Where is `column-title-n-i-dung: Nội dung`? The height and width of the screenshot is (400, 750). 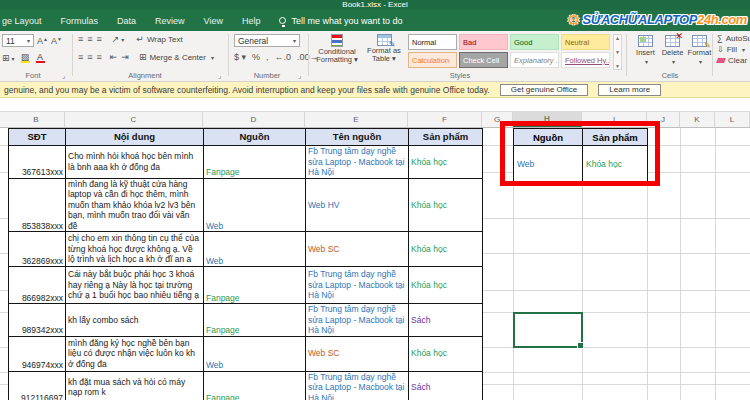
column-title-n-i-dung: Nội dung is located at coordinates (135, 138).